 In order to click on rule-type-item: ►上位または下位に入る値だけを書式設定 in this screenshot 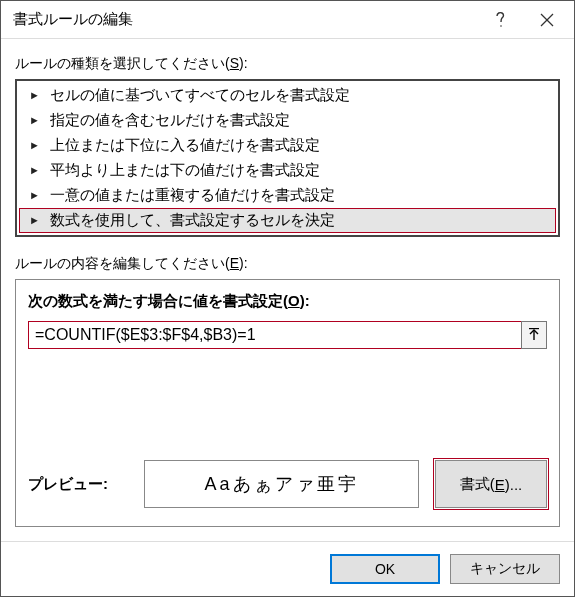, I will do `click(288, 146)`.